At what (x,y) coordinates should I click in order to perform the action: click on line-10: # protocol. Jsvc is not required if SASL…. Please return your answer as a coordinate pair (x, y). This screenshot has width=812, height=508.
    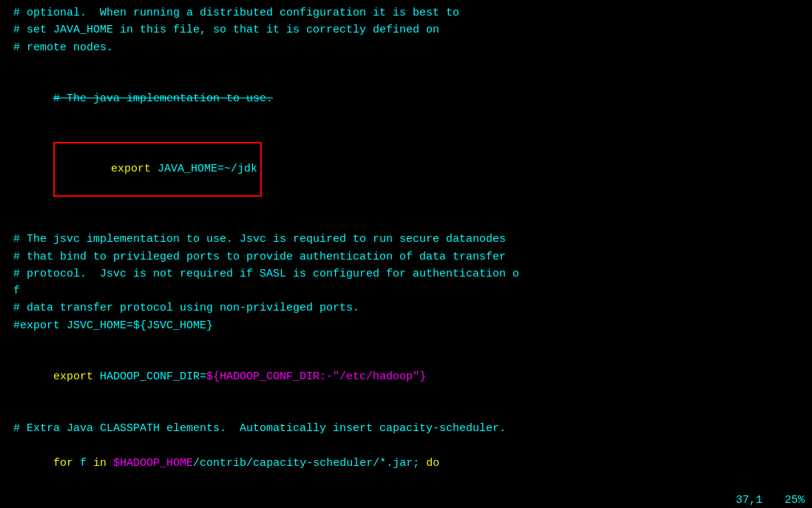
    Looking at the image, I should click on (410, 274).